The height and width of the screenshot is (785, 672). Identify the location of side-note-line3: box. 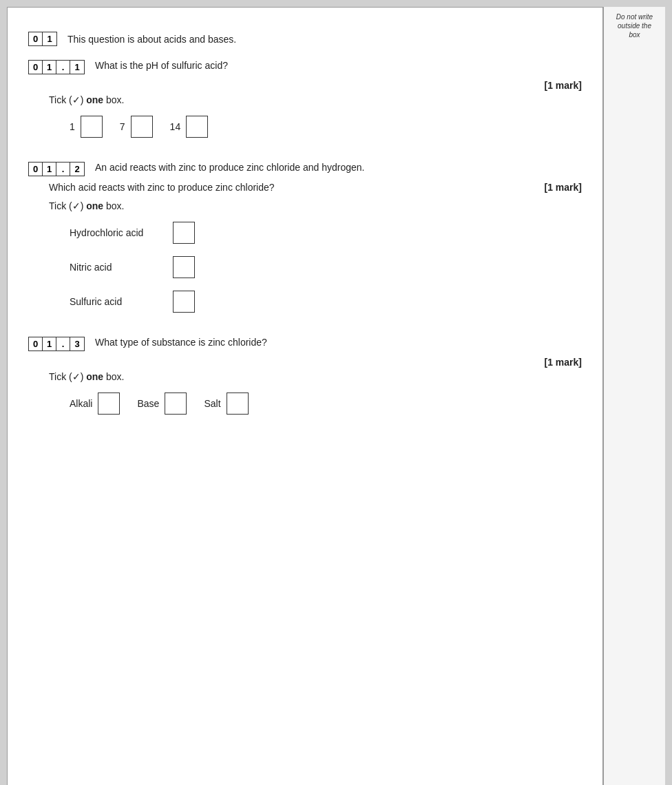
(634, 34).